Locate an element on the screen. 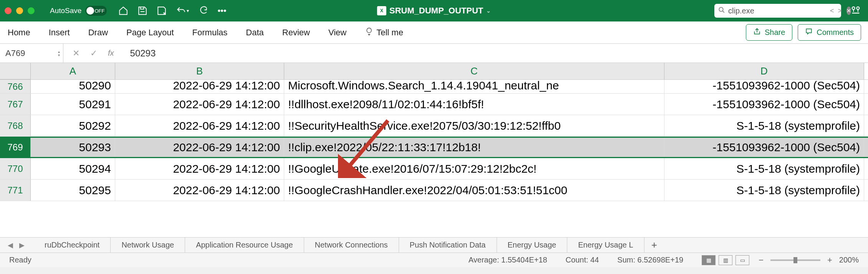  col-header-c: C is located at coordinates (474, 71).